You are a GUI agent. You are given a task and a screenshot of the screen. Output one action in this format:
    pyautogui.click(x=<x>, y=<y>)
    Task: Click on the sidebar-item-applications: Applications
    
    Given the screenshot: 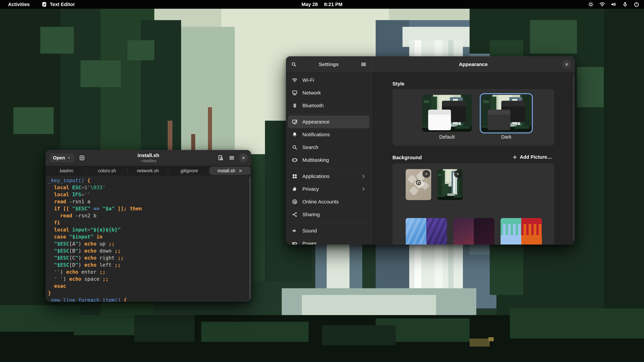 What is the action you would take?
    pyautogui.click(x=329, y=176)
    